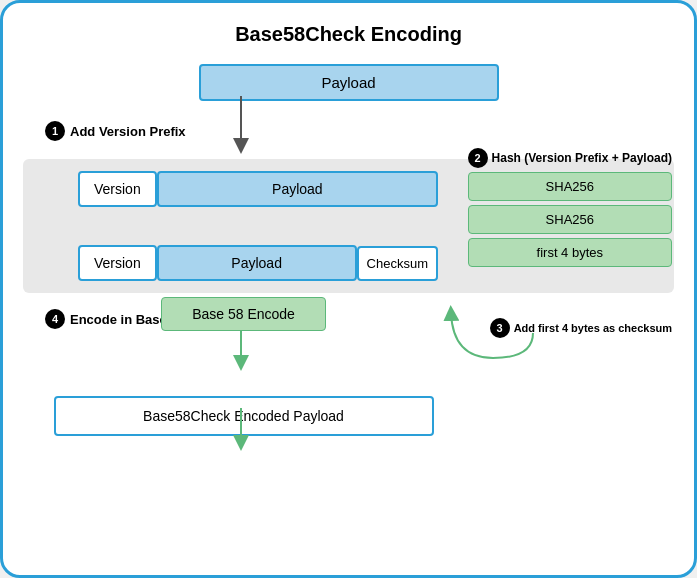  I want to click on output-box: Base58Check Encoded Payload, so click(244, 416).